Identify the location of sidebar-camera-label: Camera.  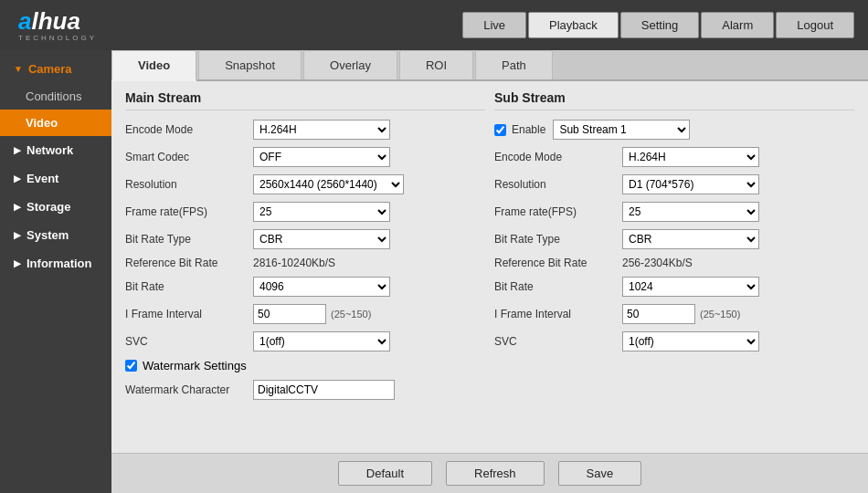
(50, 69).